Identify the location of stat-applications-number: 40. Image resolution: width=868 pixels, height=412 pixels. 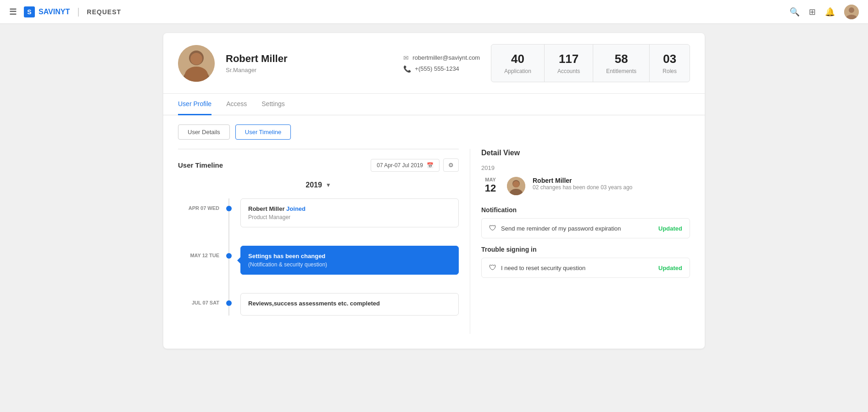
(517, 59).